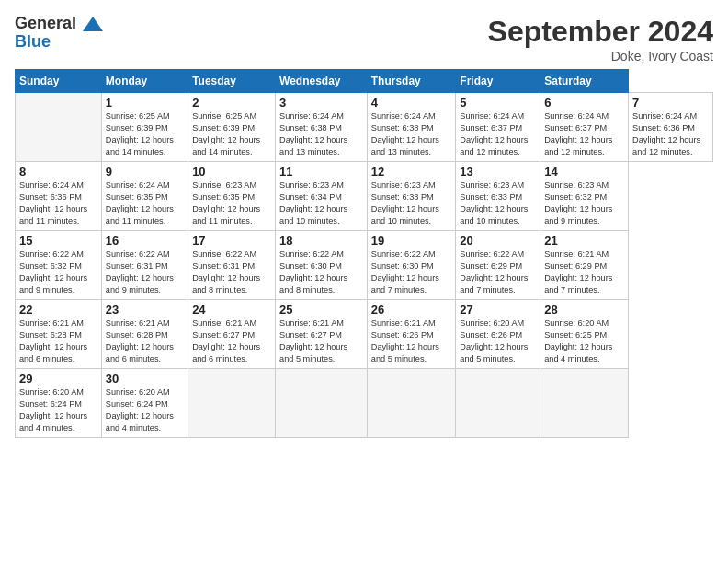 This screenshot has width=728, height=563. What do you see at coordinates (232, 171) in the screenshot?
I see `day-number: 10` at bounding box center [232, 171].